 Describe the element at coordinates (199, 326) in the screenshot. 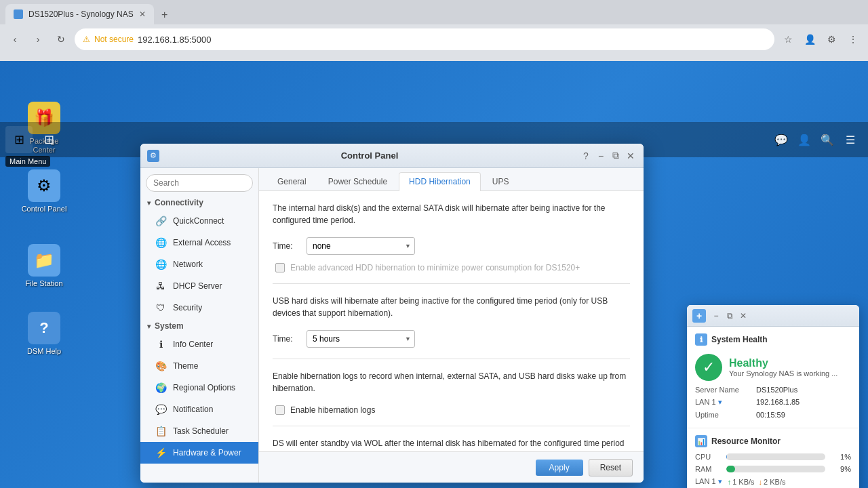

I see `cp-section-system: ▾ System` at that location.